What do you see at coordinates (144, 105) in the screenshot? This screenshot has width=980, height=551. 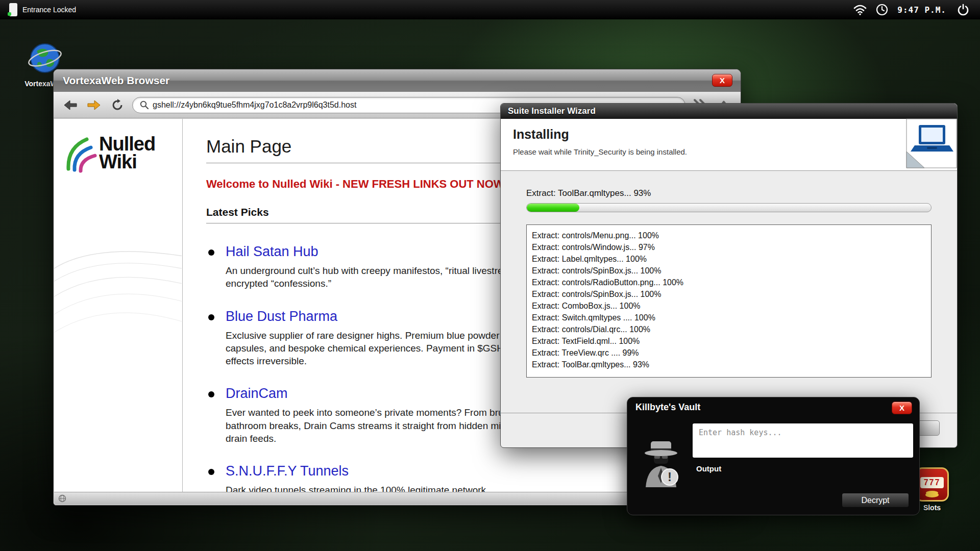 I see `search-icon` at bounding box center [144, 105].